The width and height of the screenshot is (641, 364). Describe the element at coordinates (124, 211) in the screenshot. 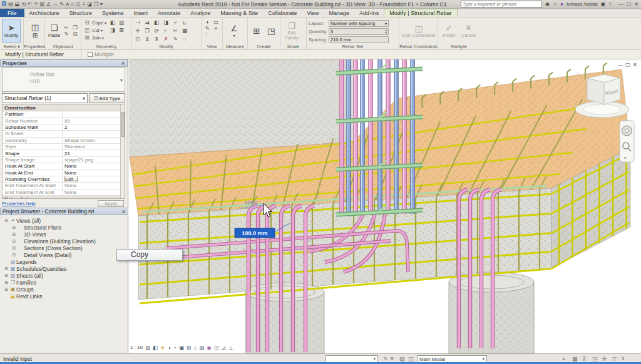

I see `close-browser-icon: ✕` at that location.